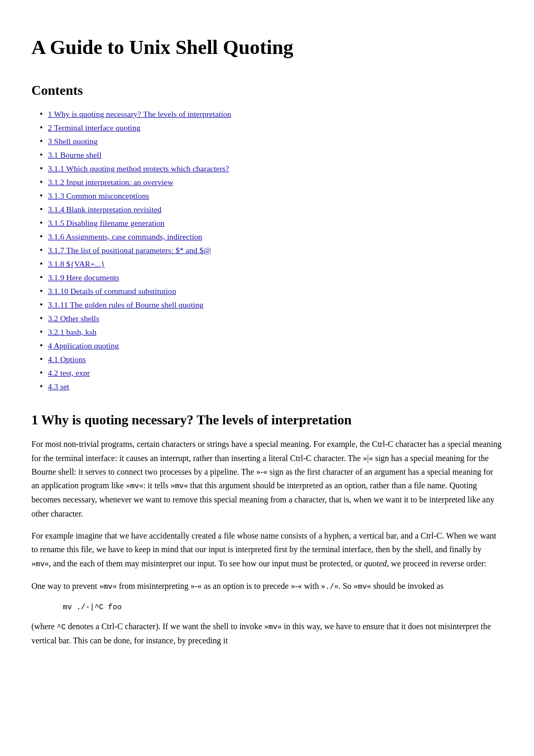  Describe the element at coordinates (107, 223) in the screenshot. I see `toc-link: 3.1.5 Disabling filename generation` at that location.